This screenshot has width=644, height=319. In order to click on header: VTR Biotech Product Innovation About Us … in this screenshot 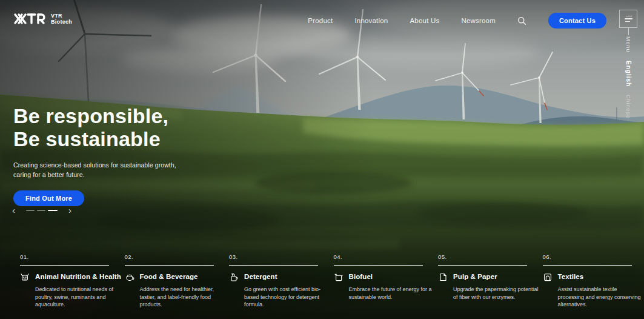, I will do `click(322, 21)`.